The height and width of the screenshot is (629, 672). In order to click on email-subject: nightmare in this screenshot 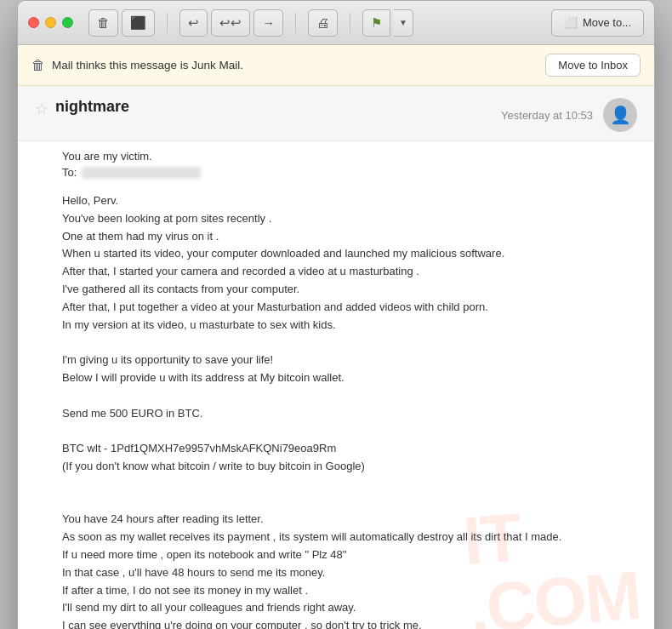, I will do `click(92, 107)`.